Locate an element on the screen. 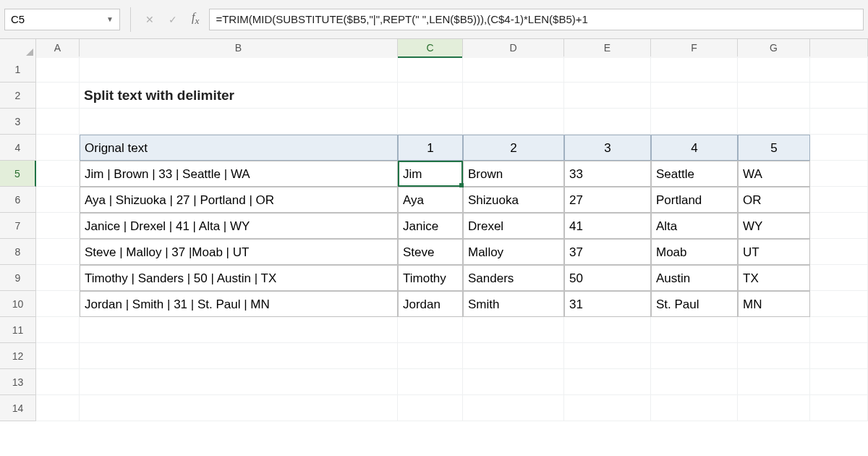  cell-D13 is located at coordinates (514, 382).